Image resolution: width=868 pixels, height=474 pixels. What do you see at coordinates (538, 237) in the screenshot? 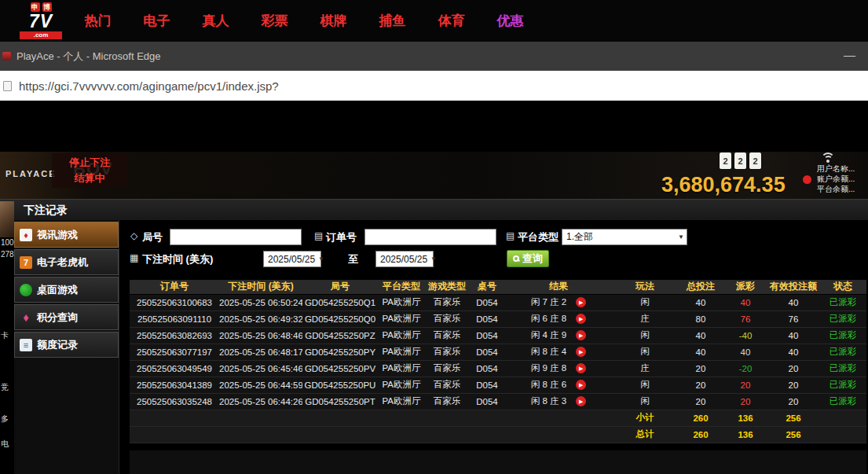
I see `platform-type-label: 平台类型` at bounding box center [538, 237].